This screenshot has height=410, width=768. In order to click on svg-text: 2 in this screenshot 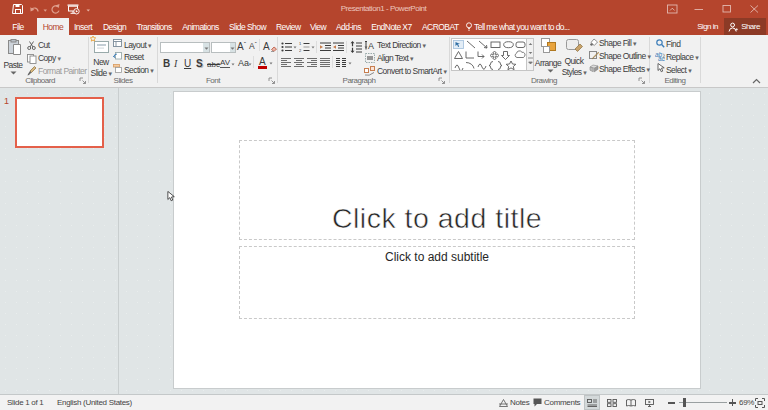, I will do `click(300, 50)`.